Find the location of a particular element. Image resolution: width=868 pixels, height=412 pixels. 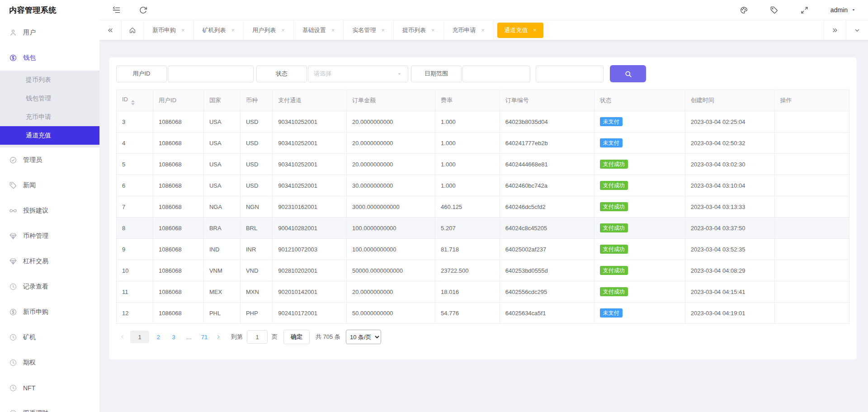

cell-channel: 900410282001 is located at coordinates (310, 228).